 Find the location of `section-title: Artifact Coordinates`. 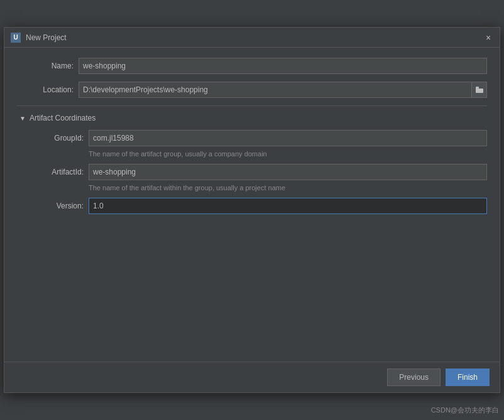

section-title: Artifact Coordinates is located at coordinates (63, 118).